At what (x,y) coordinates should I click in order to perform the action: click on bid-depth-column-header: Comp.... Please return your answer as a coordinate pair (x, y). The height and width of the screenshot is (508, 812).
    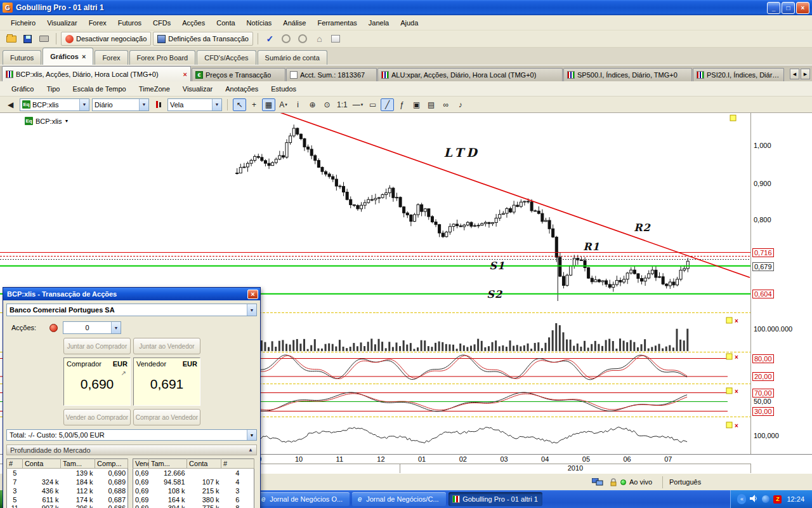
    Looking at the image, I should click on (112, 464).